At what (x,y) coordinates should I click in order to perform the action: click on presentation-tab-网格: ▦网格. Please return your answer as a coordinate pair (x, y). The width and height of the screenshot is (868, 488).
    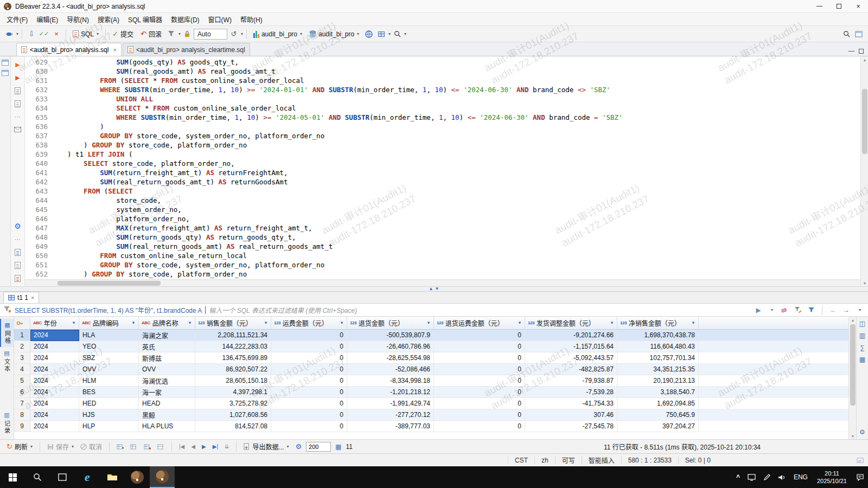
    Looking at the image, I should click on (7, 333).